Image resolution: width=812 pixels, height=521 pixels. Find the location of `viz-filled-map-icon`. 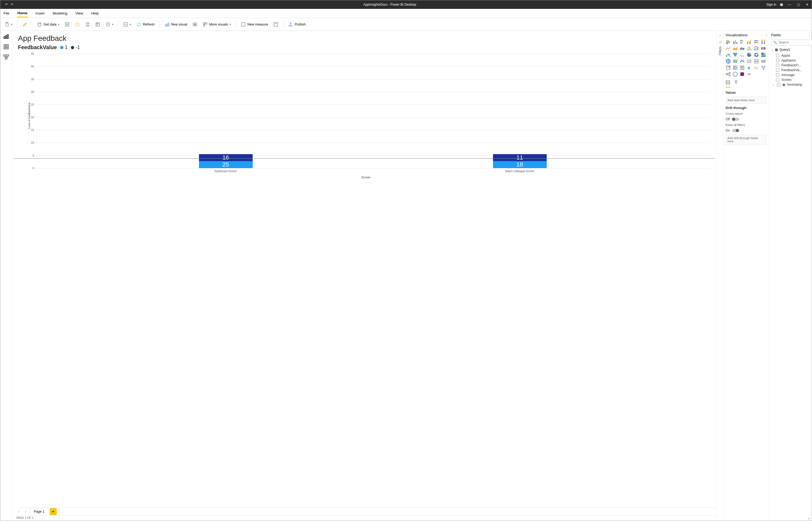

viz-filled-map-icon is located at coordinates (735, 61).